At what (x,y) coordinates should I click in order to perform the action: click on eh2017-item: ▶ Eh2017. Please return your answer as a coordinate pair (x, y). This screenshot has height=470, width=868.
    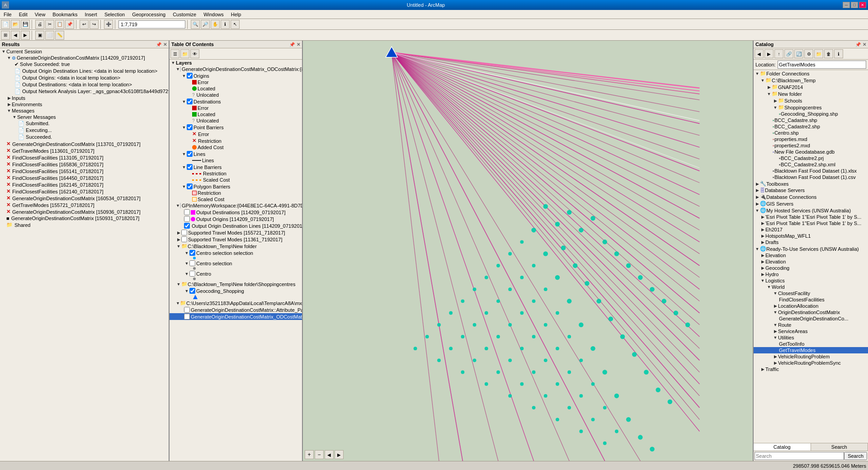
    Looking at the image, I should click on (811, 230).